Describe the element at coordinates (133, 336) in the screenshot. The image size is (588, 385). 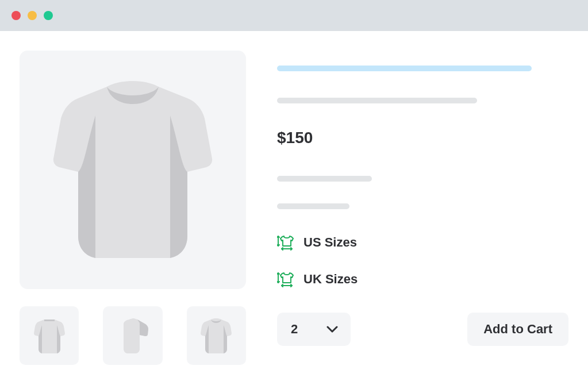
I see `tshirt-side-icon` at that location.